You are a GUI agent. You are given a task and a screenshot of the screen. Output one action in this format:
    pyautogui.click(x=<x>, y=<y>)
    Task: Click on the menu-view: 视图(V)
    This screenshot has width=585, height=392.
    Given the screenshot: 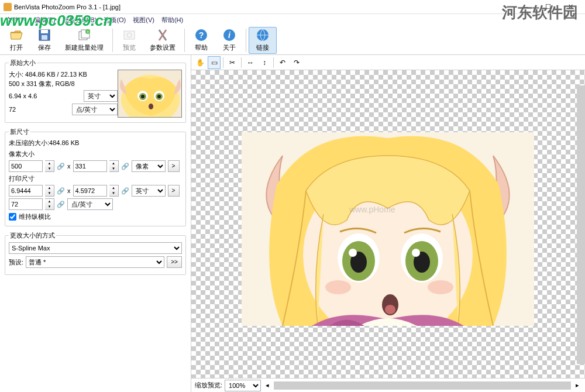 What is the action you would take?
    pyautogui.click(x=144, y=20)
    